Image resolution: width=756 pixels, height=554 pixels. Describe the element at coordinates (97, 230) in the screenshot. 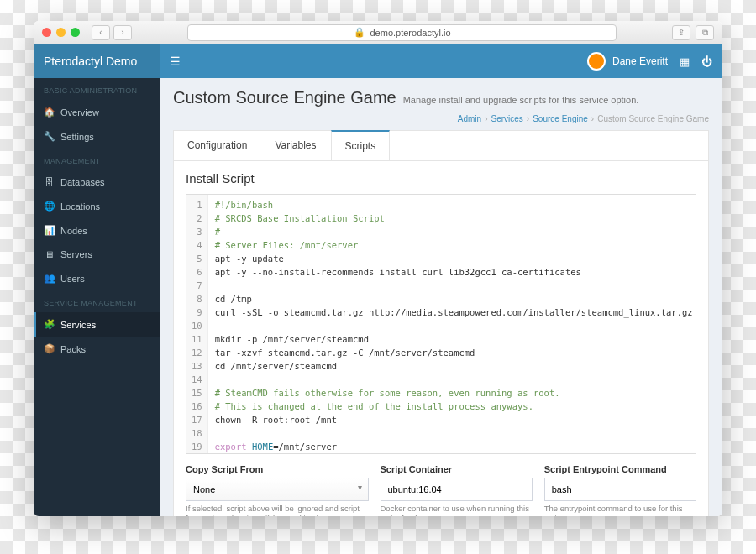

I see `sidebar-item-nodes: 📊Nodes` at that location.